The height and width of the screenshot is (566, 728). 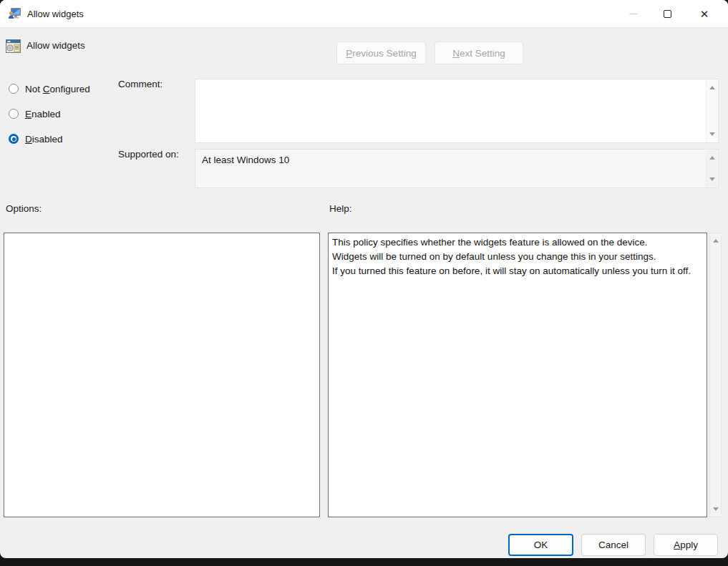 I want to click on next-setting-button: Next Setting, so click(x=479, y=53).